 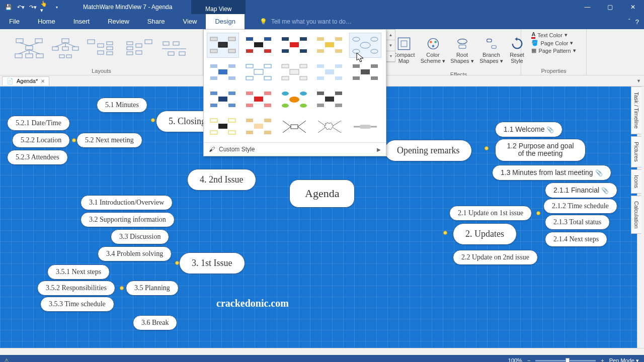 What do you see at coordinates (155, 323) in the screenshot?
I see `node-3-6: 3.6 Break` at bounding box center [155, 323].